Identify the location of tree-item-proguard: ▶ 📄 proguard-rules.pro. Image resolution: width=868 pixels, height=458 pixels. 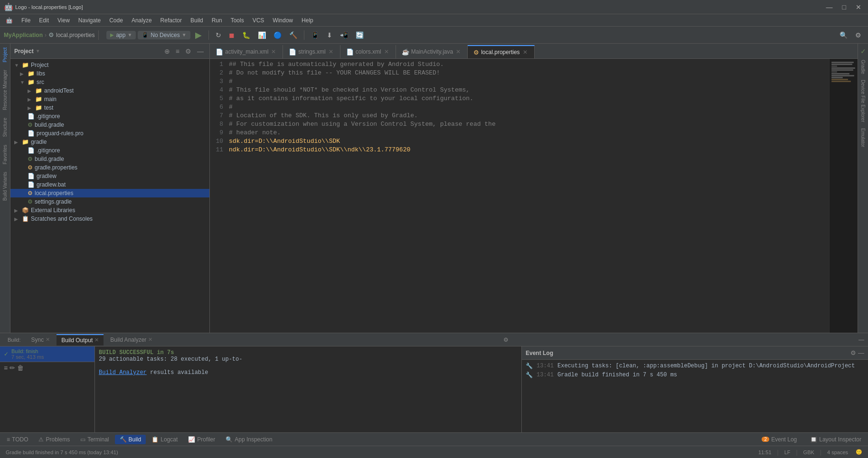
(110, 133).